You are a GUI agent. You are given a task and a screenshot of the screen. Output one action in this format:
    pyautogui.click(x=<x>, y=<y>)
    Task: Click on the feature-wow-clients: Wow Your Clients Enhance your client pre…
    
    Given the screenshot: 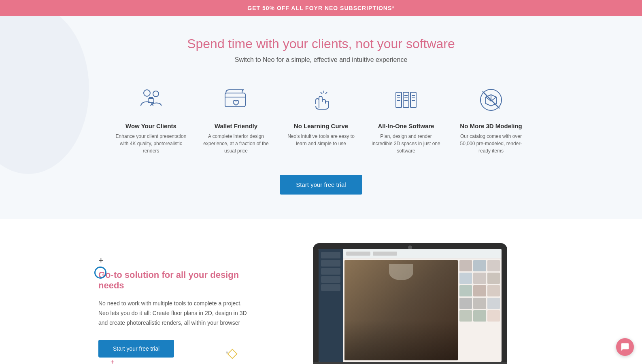 What is the action you would take?
    pyautogui.click(x=151, y=119)
    